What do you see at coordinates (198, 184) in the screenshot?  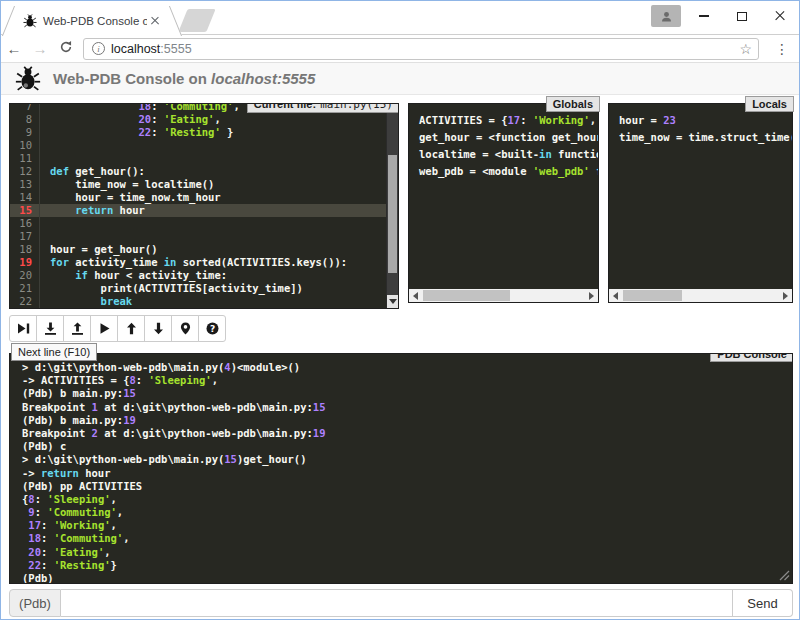 I see `code-line: 13 time_now = localtime()` at bounding box center [198, 184].